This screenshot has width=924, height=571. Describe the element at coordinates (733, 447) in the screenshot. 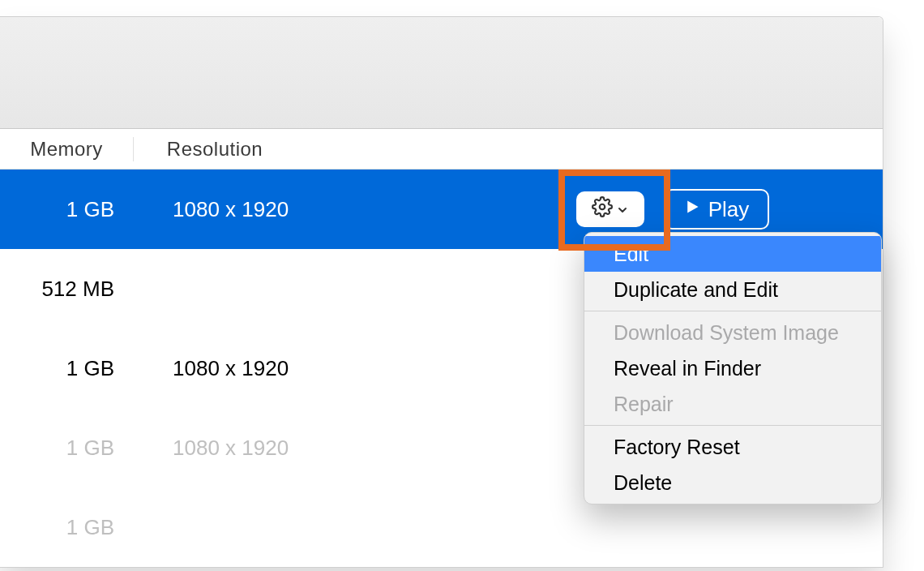

I see `menu-item-factory-reset: Factory Reset` at that location.